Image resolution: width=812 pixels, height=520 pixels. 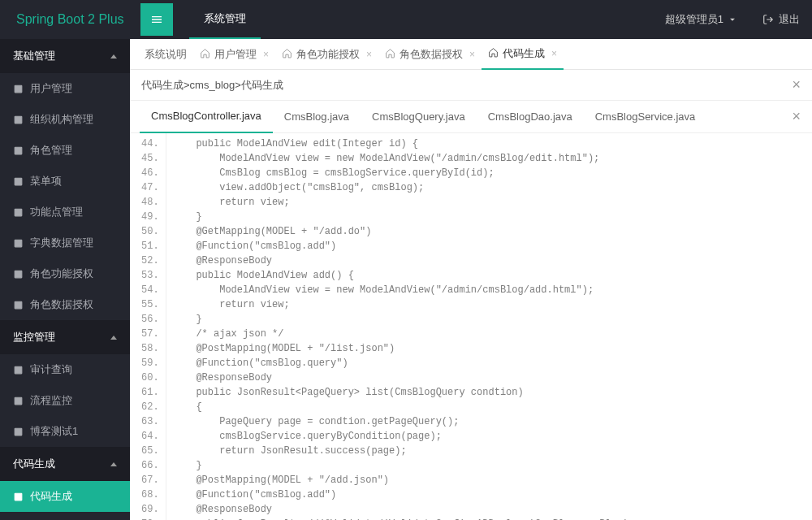 I want to click on sidebar-item: 字典数据管理, so click(x=65, y=243).